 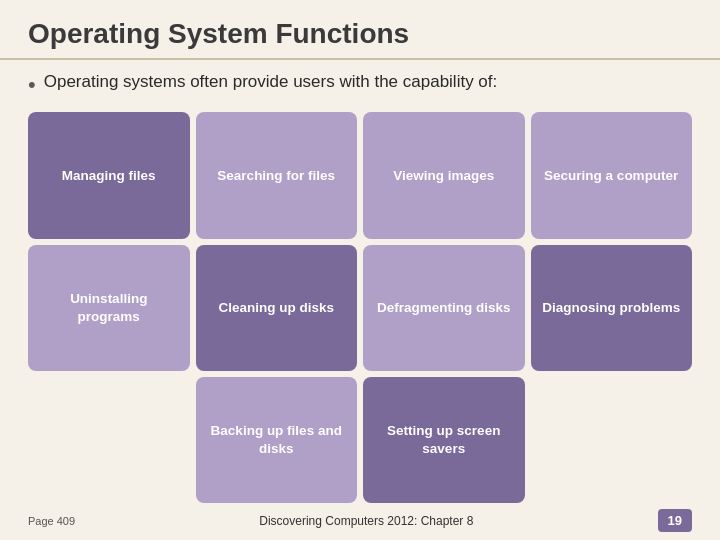 I want to click on slide-number: 19, so click(x=675, y=520).